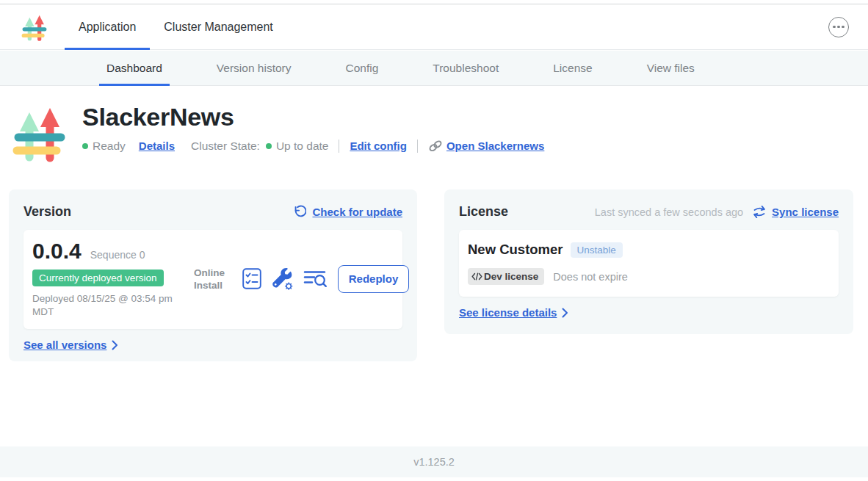 The width and height of the screenshot is (868, 481). Describe the element at coordinates (486, 145) in the screenshot. I see `open-app-link: Open Slackernews` at that location.